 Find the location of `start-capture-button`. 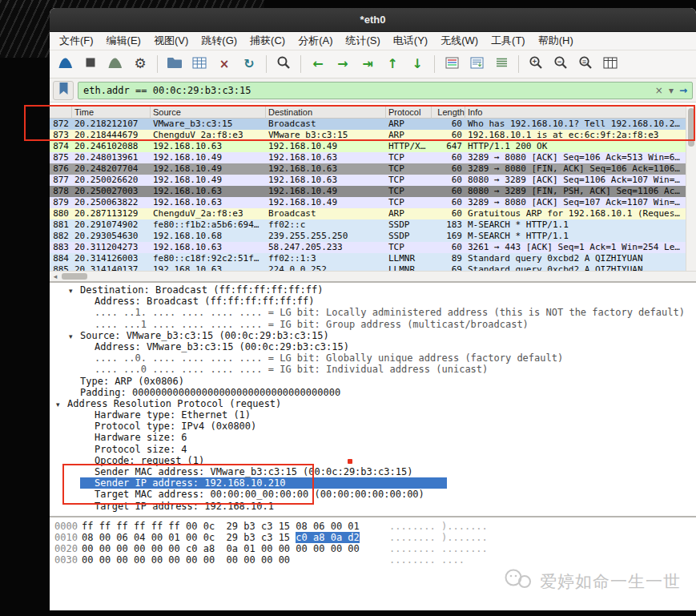

start-capture-button is located at coordinates (66, 64).